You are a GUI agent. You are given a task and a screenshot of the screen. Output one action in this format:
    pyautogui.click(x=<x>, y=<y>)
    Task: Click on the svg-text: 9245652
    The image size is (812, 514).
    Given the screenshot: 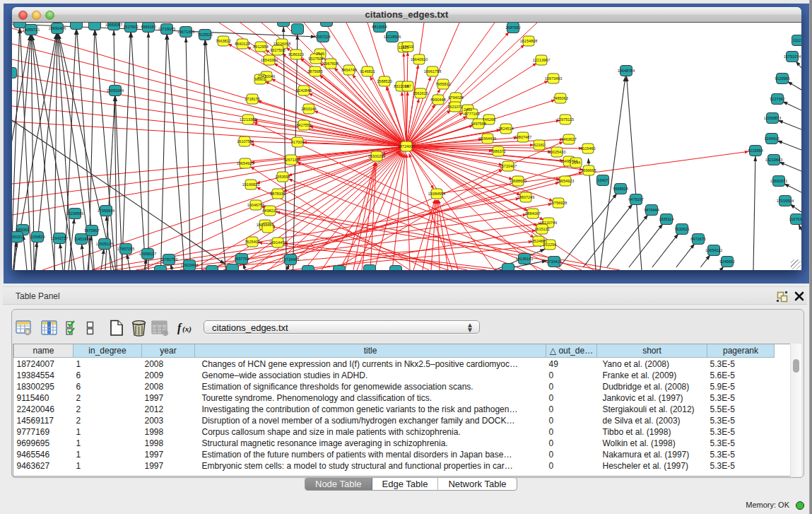 What is the action you would take?
    pyautogui.click(x=726, y=262)
    